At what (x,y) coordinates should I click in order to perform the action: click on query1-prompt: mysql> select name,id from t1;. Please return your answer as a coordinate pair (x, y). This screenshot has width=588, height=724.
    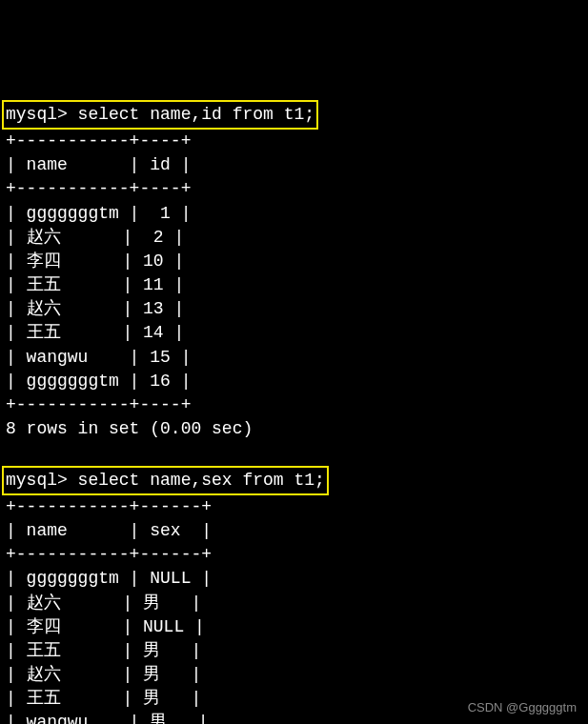
    Looking at the image, I should click on (160, 114).